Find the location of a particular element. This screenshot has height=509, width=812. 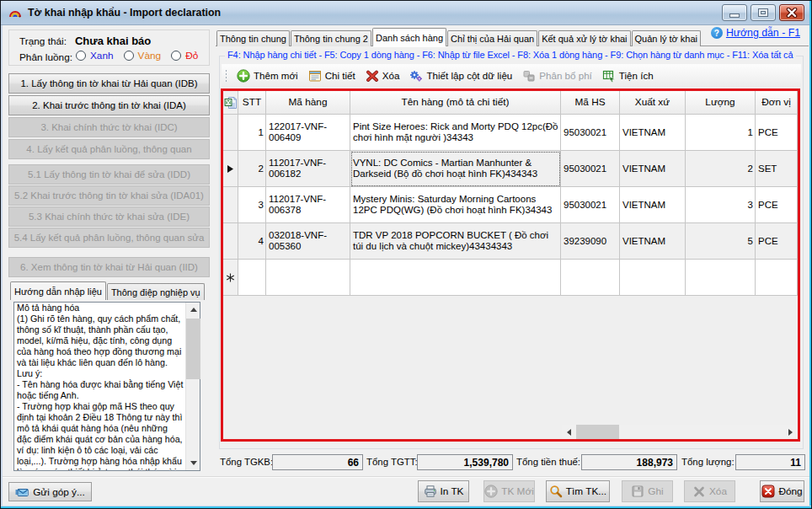

column-header-4: Mã HS is located at coordinates (590, 103).